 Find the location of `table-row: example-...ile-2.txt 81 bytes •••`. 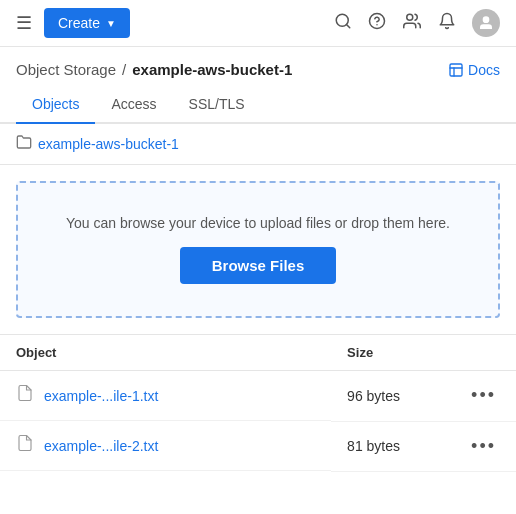

table-row: example-...ile-2.txt 81 bytes ••• is located at coordinates (258, 446).